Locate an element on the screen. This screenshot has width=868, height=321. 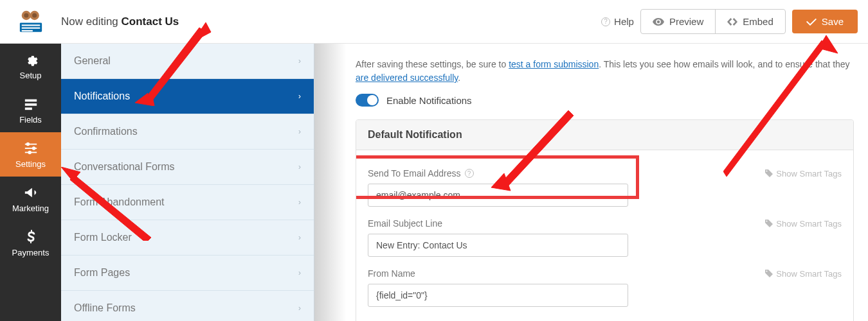
input-subject is located at coordinates (498, 245).